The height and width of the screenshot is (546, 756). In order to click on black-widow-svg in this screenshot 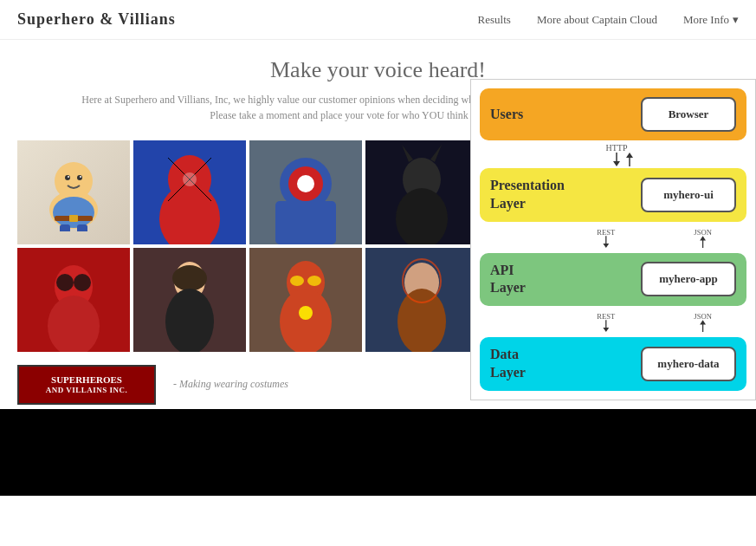, I will do `click(190, 300)`.